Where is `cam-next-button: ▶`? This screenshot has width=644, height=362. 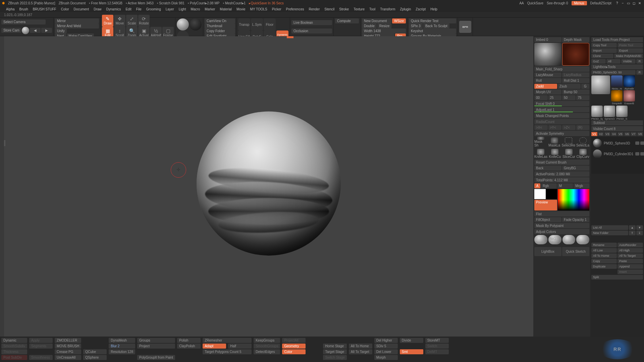
cam-next-button: ▶ is located at coordinates (47, 30).